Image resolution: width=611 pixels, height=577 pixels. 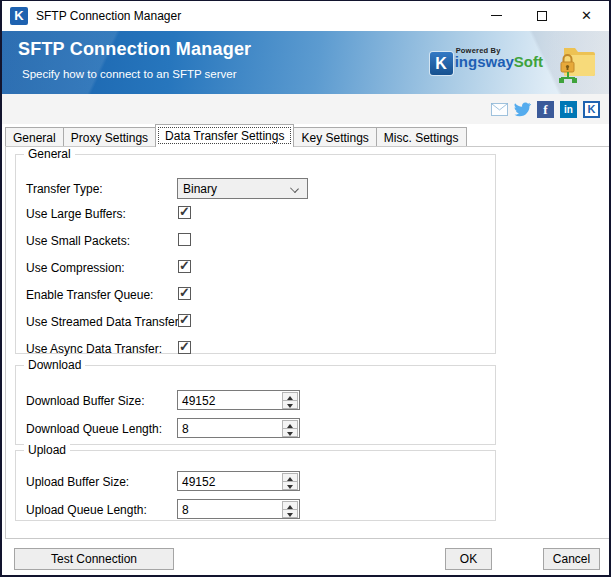 I want to click on title-bar: K SFTP Connection Manager ✕, so click(x=306, y=16).